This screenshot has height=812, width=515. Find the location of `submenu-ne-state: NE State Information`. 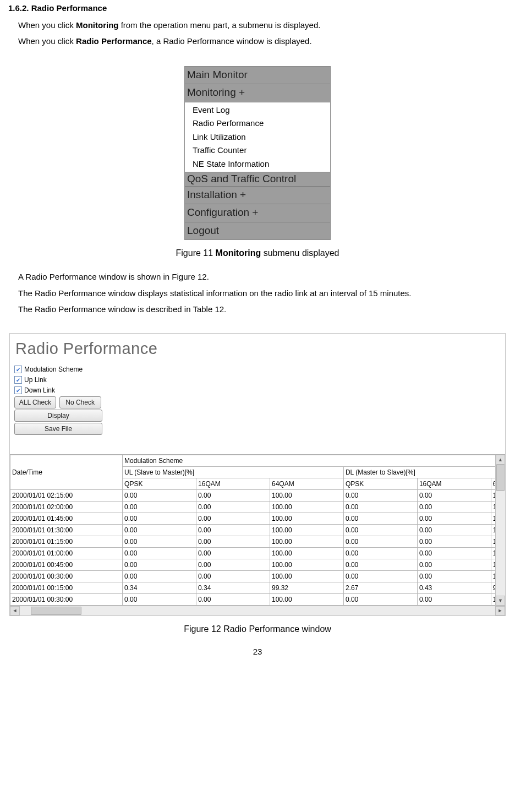

submenu-ne-state: NE State Information is located at coordinates (258, 164).